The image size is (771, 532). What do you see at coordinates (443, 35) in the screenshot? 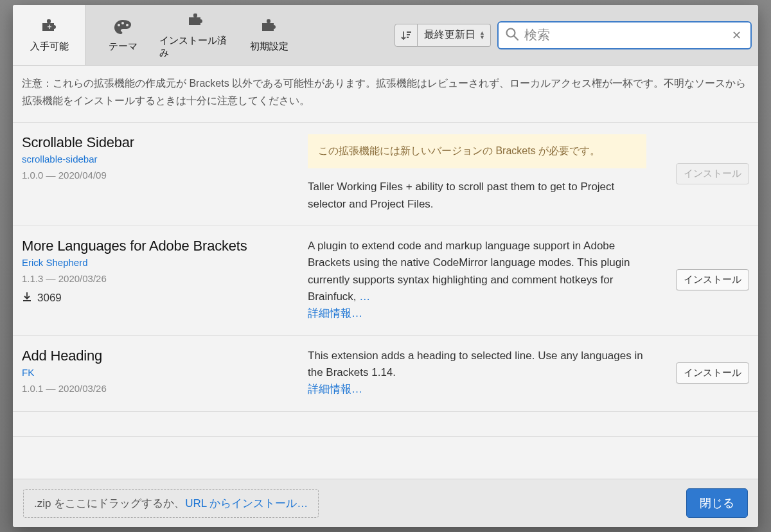
I see `sort-group: 最終更新日 ▲▼` at bounding box center [443, 35].